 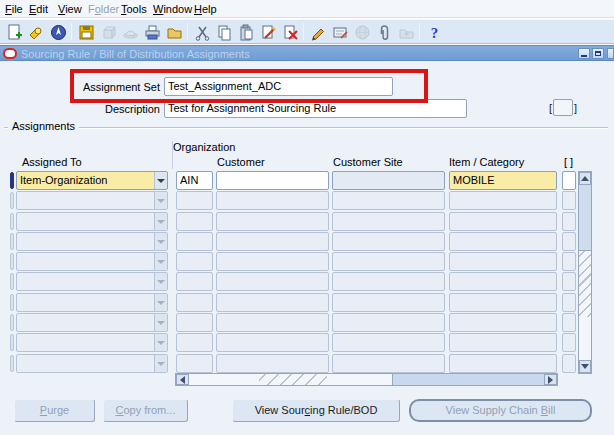 What do you see at coordinates (550, 380) in the screenshot?
I see `scroll-right-button` at bounding box center [550, 380].